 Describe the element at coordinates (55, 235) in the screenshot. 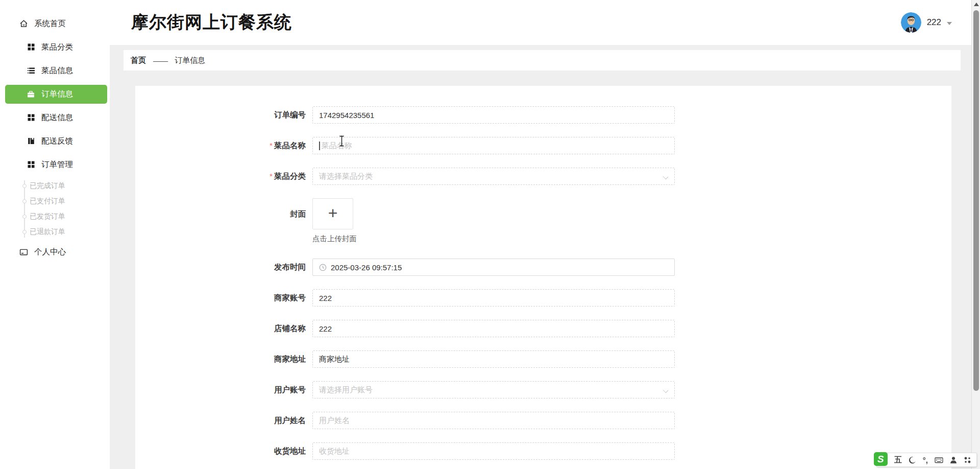

I see `sidebar: 系统首页 菜品分类 菜品信息 订单信息 配送信息` at that location.